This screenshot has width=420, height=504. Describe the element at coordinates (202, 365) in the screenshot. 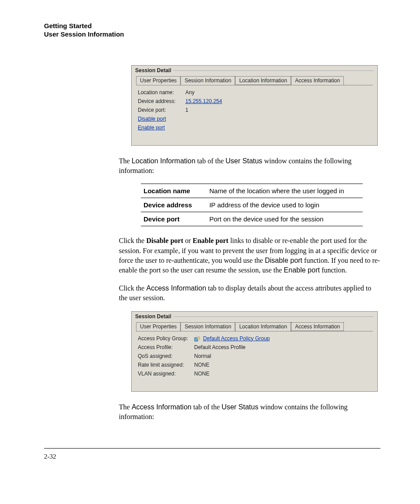

I see `value-rate-limit: NONE` at that location.